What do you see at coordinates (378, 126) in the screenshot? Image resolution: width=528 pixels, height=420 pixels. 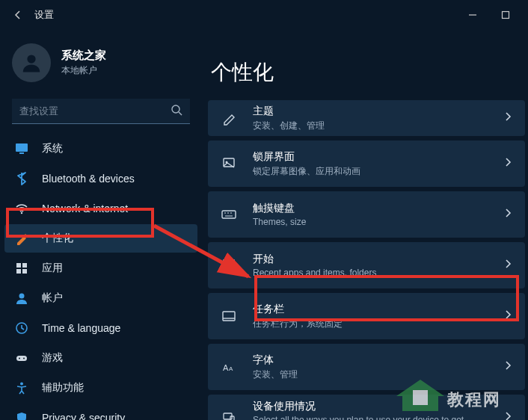 I see `item-sub: 安装、创建、管理` at bounding box center [378, 126].